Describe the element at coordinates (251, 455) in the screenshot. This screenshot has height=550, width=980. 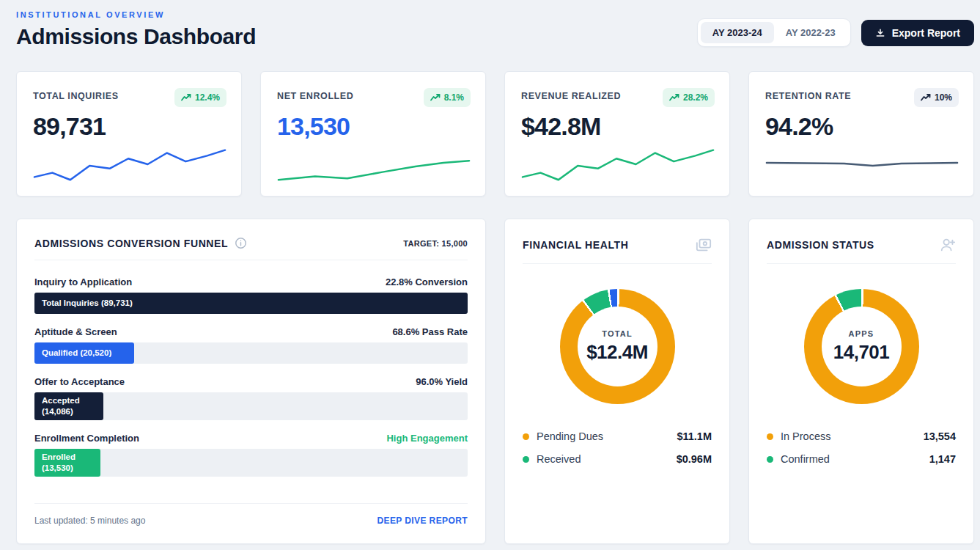
I see `funnel-row-enrollment-completion: Enrollment Completion High Engagement En…` at that location.